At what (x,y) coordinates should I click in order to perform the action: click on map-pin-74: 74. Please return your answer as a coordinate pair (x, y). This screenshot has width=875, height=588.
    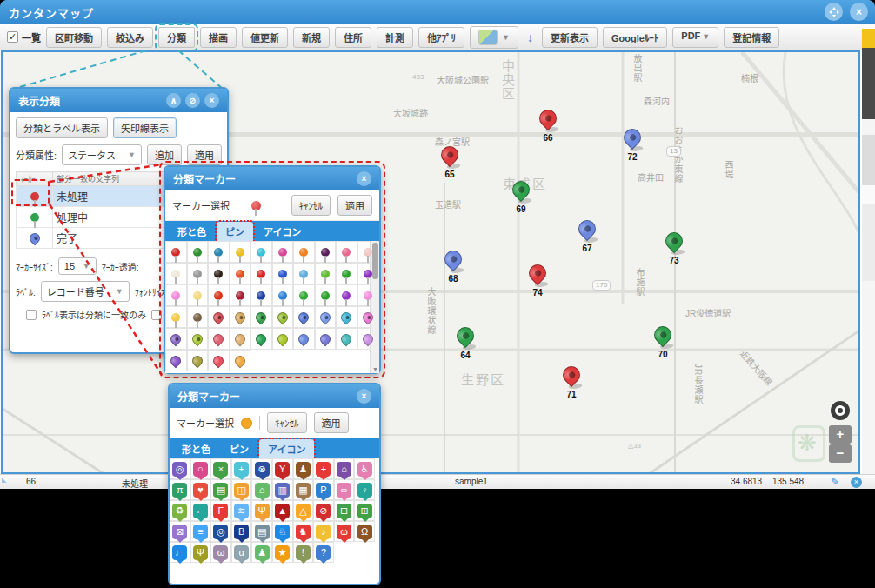
    Looking at the image, I should click on (538, 279).